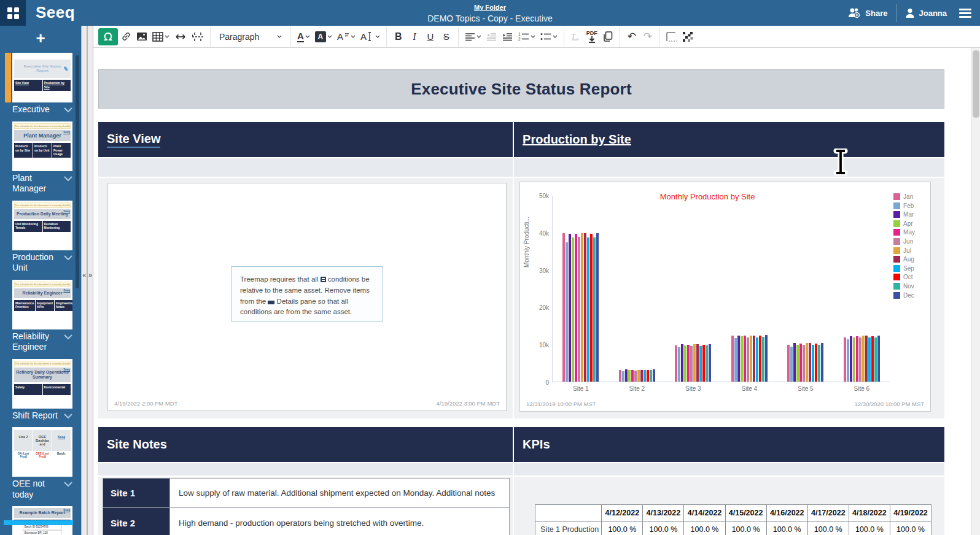  Describe the element at coordinates (42, 391) in the screenshot. I see `sidebar-thumbnail-shift-report: The schedule for this document is curren…` at that location.